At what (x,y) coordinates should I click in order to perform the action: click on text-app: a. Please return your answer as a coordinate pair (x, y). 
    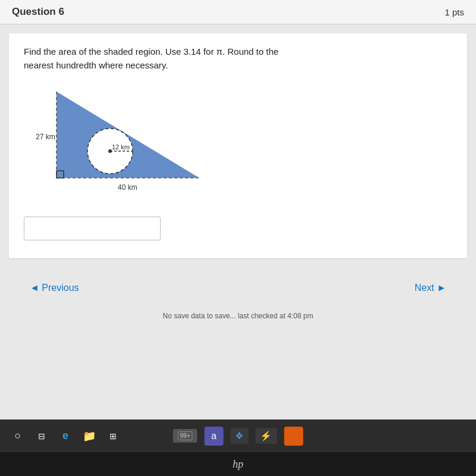
    Looking at the image, I should click on (214, 436).